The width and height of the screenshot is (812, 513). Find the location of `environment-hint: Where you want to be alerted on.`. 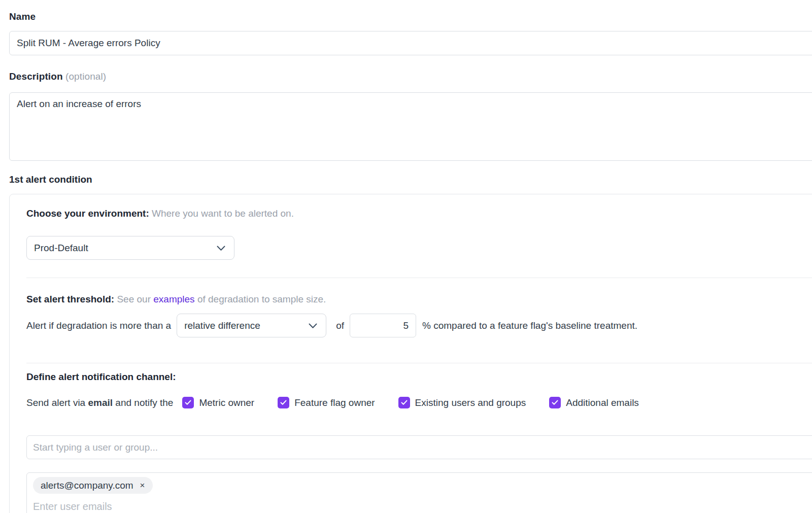

environment-hint: Where you want to be alerted on. is located at coordinates (223, 213).